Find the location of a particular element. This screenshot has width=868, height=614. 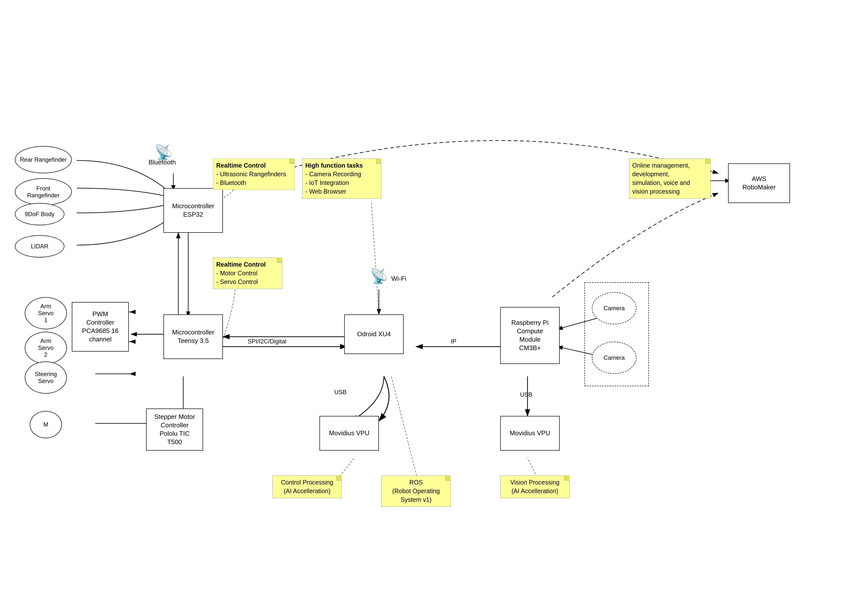

note-rt2: Realtime Control- Motor Control- Servo C… is located at coordinates (247, 273).